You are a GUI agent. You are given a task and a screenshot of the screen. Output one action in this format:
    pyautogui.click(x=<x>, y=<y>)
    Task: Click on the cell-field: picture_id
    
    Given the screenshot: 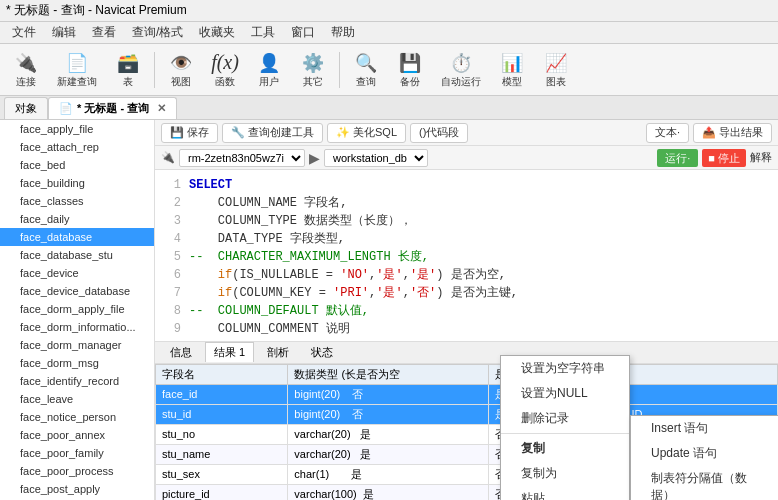 What is the action you would take?
    pyautogui.click(x=222, y=492)
    